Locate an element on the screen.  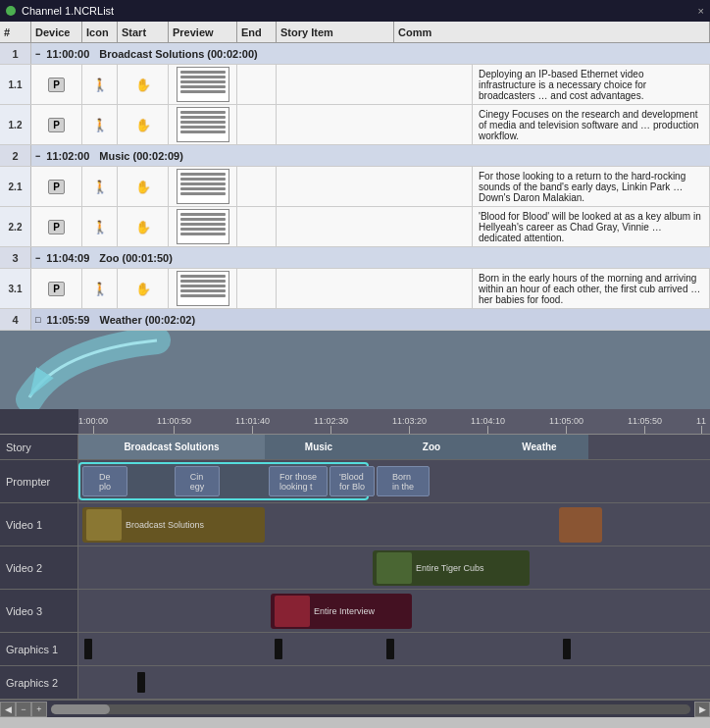
expand-icon-1: − is located at coordinates (37, 54).